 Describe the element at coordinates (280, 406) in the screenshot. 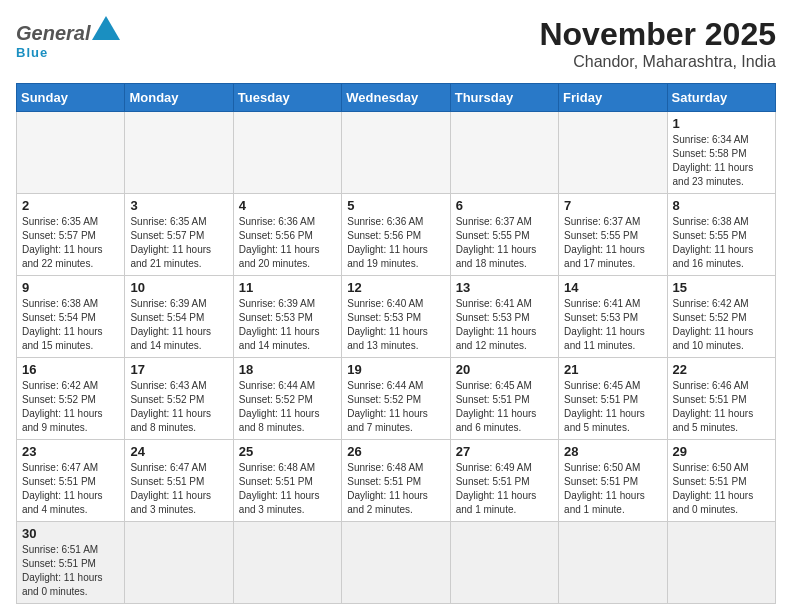

I see `day-info-18: Sunrise: 6:44 AMSunset: 5:52 PMDaylight:…` at that location.